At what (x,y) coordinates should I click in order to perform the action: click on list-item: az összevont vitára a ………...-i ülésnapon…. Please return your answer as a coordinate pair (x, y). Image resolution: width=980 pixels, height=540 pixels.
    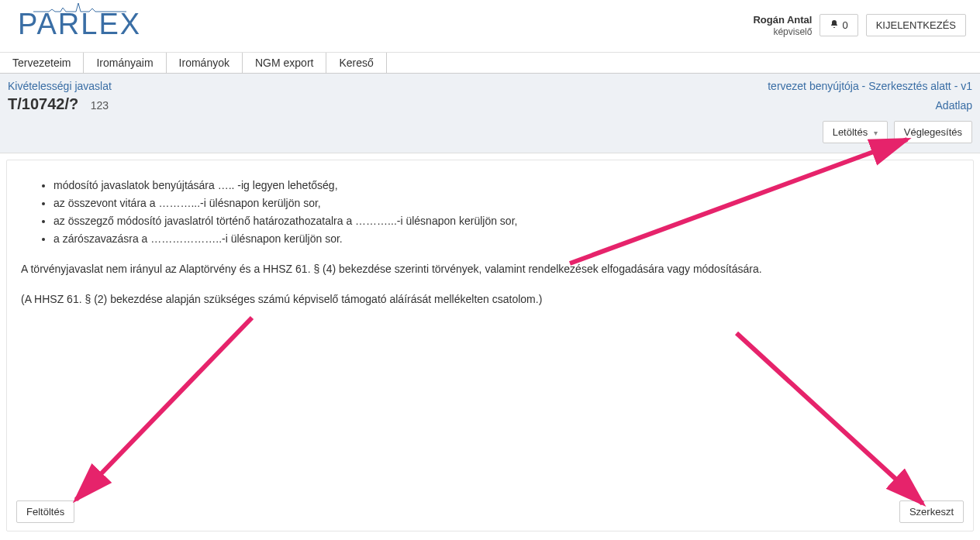
    Looking at the image, I should click on (509, 203).